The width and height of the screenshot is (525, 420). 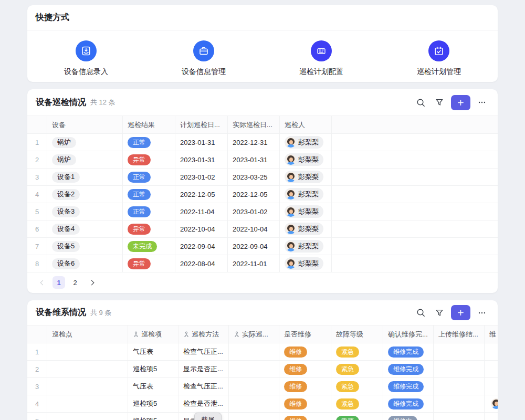 I want to click on column-header-planned-date: 计划巡检日..., so click(x=202, y=125).